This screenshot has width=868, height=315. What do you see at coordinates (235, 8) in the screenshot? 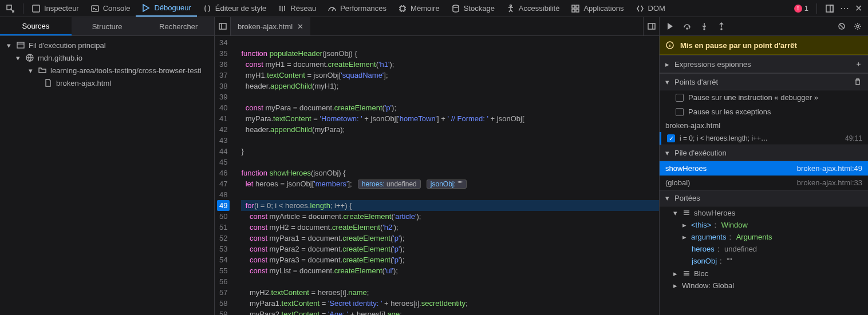
I see `tab-style-editor: Éditeur de style` at bounding box center [235, 8].